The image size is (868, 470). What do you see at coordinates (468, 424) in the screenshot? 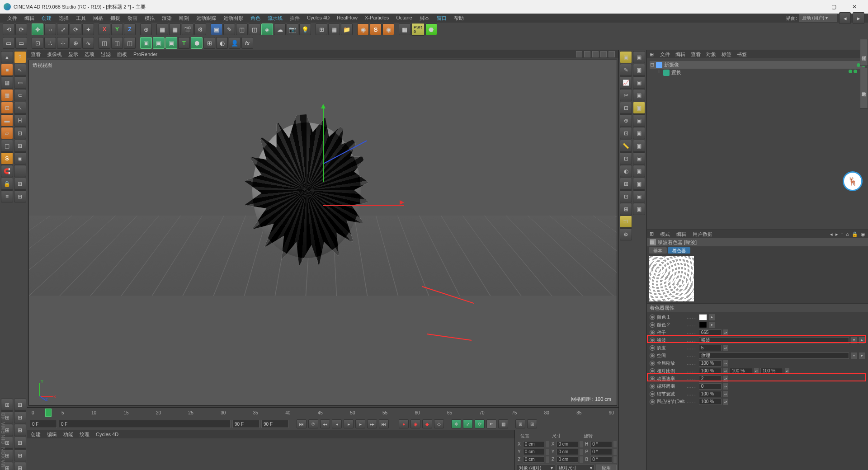
I see `scale-key-button: ⤢` at bounding box center [468, 424].